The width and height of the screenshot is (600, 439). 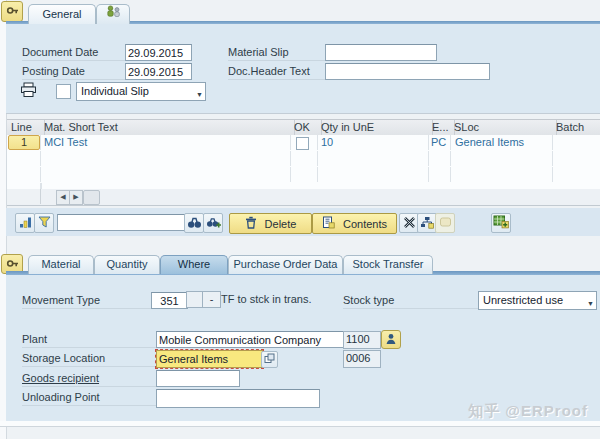 I want to click on material-slip-label: Material Slip, so click(x=276, y=53).